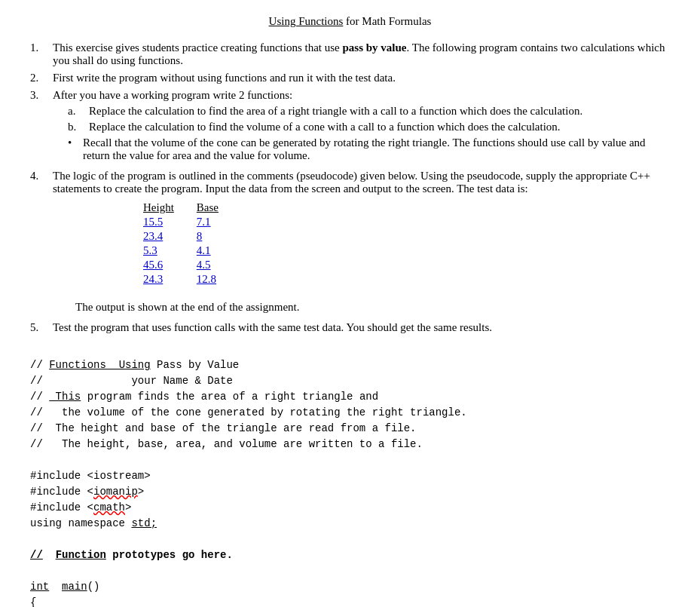 This screenshot has width=700, height=607. What do you see at coordinates (131, 555) in the screenshot?
I see `code-line-11: // Function prototypes go here.` at bounding box center [131, 555].